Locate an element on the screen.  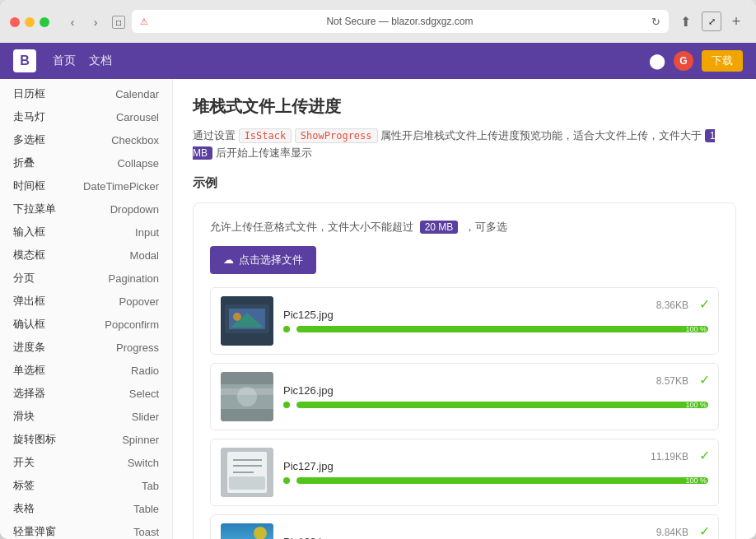
show-progress-tag: ShowProgress is located at coordinates (336, 136).